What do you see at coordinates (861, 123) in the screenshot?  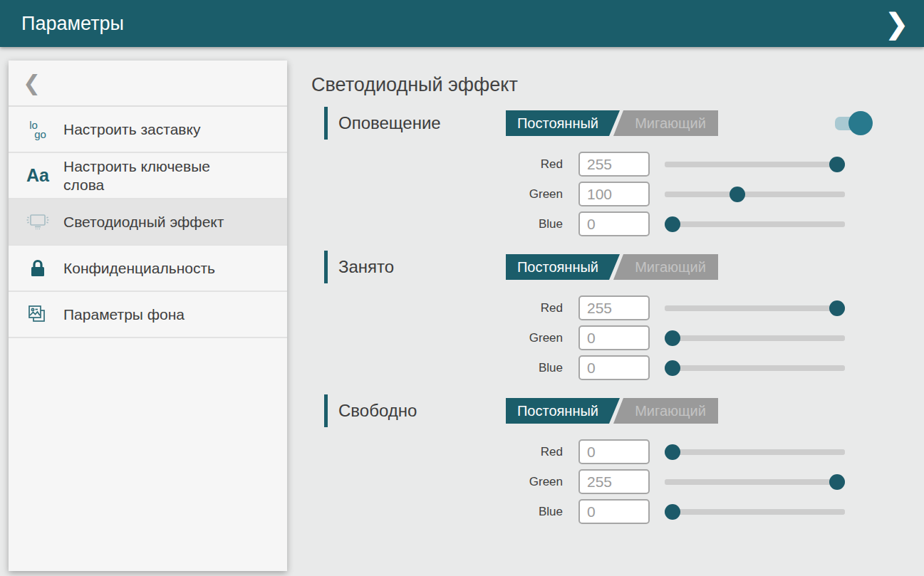 I see `toggle-knob` at bounding box center [861, 123].